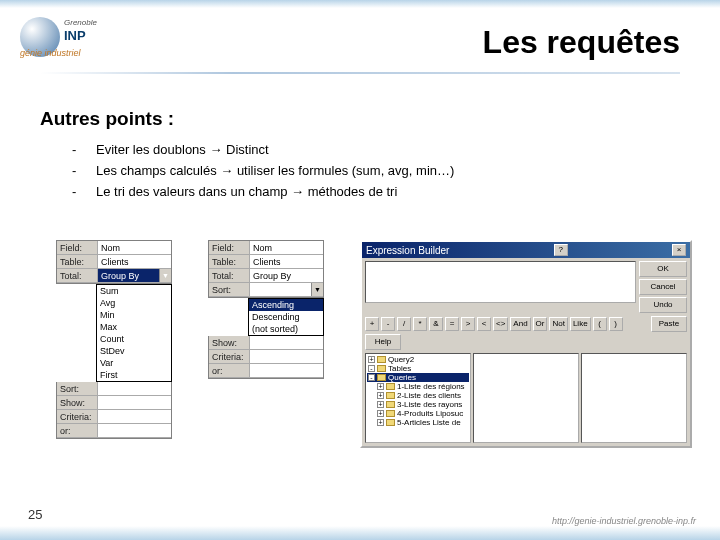  Describe the element at coordinates (558, 324) in the screenshot. I see `op-not: Not` at that location.